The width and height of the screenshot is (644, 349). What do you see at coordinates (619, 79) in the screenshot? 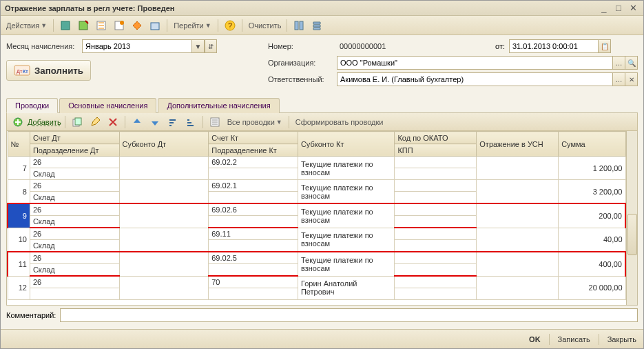
I see `resp-choose-button: …` at bounding box center [619, 79].